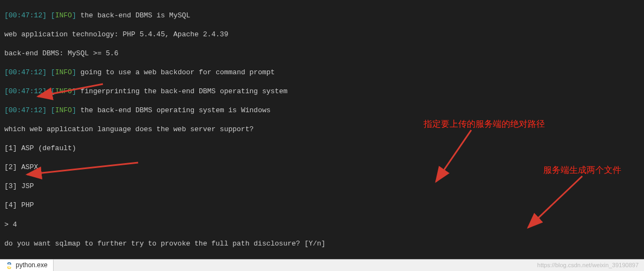 The height and width of the screenshot is (271, 644). I want to click on option-item: [3] JSP, so click(322, 186).